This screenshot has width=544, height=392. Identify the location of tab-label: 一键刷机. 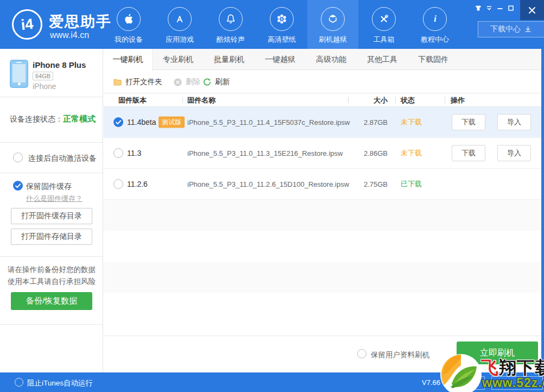
(128, 59).